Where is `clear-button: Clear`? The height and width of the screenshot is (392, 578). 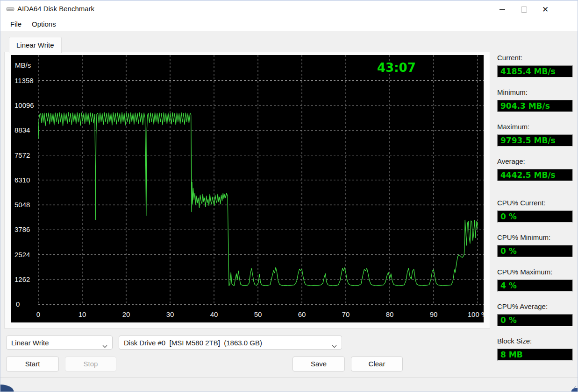
clear-button: Clear is located at coordinates (377, 364).